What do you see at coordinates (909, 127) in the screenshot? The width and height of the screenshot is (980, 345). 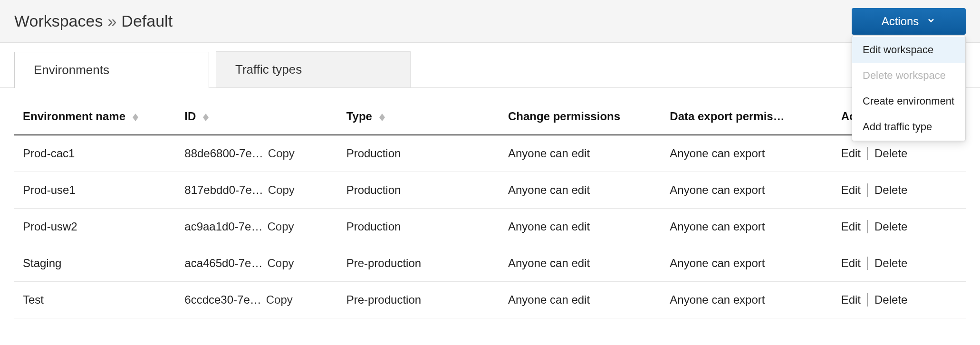 I see `dropdown-item: Add traffic type` at bounding box center [909, 127].